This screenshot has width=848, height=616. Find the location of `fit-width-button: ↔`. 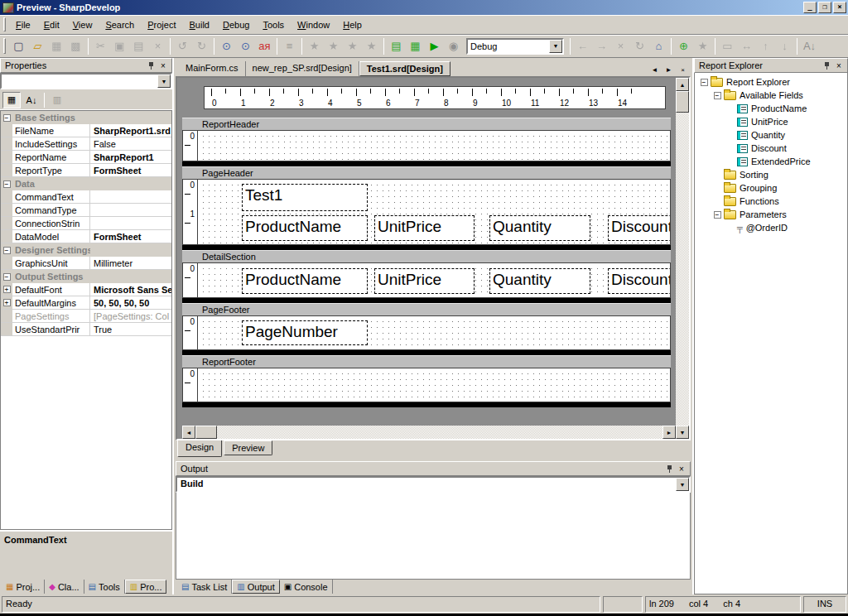

fit-width-button: ↔ is located at coordinates (747, 46).